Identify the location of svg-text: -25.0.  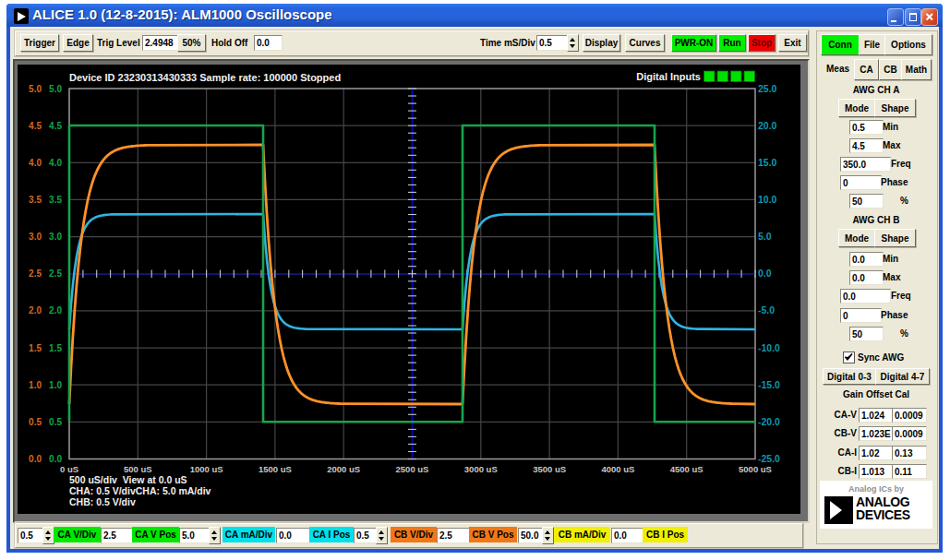
(769, 459).